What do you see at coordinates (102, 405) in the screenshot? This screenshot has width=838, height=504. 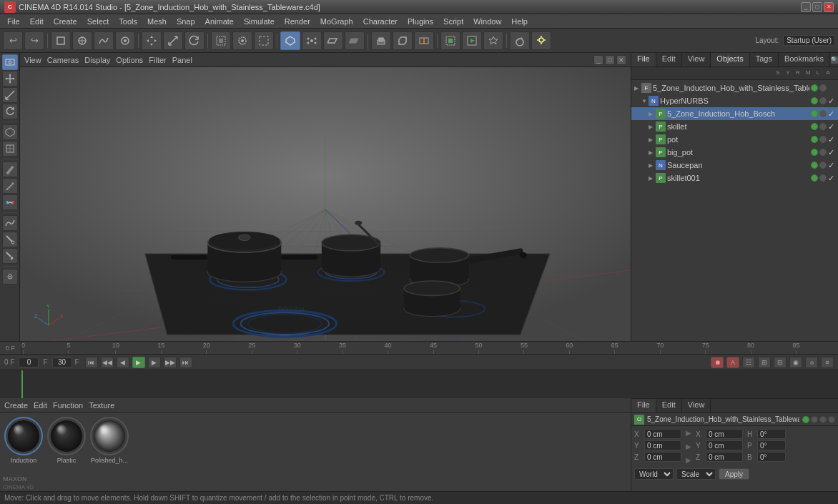 I see `mat-menu-texture: Texture` at bounding box center [102, 405].